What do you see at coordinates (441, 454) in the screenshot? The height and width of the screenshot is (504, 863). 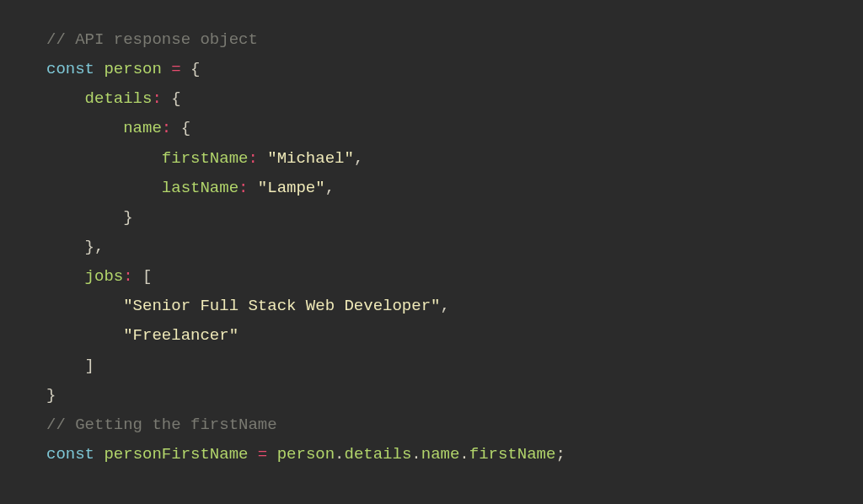 I see `property-access: name` at bounding box center [441, 454].